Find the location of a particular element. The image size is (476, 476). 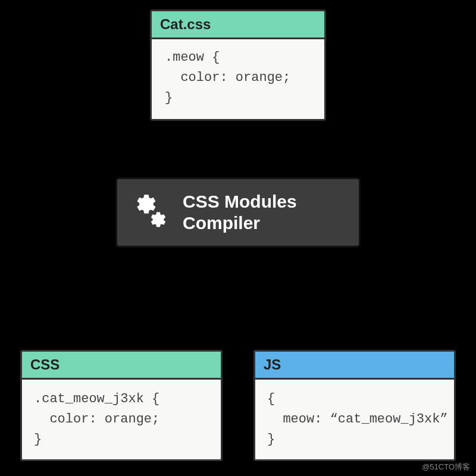

js-output-title: JS is located at coordinates (355, 365).